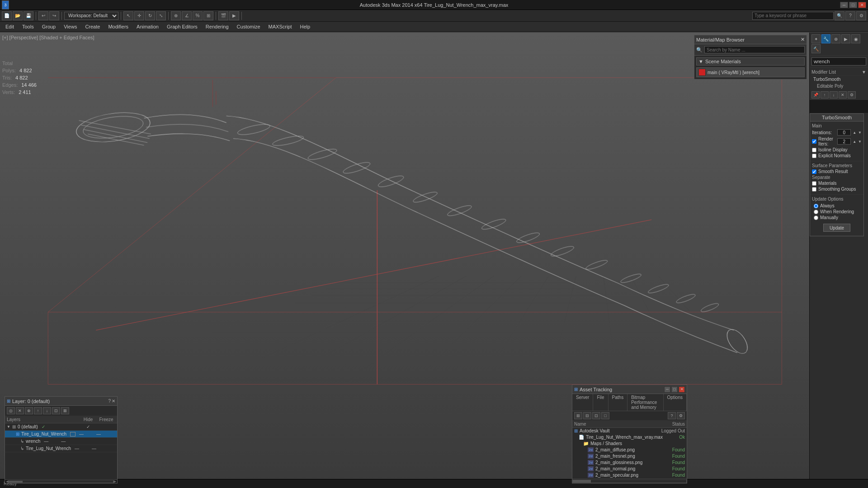  I want to click on mat-browser-close: ✕, so click(803, 40).